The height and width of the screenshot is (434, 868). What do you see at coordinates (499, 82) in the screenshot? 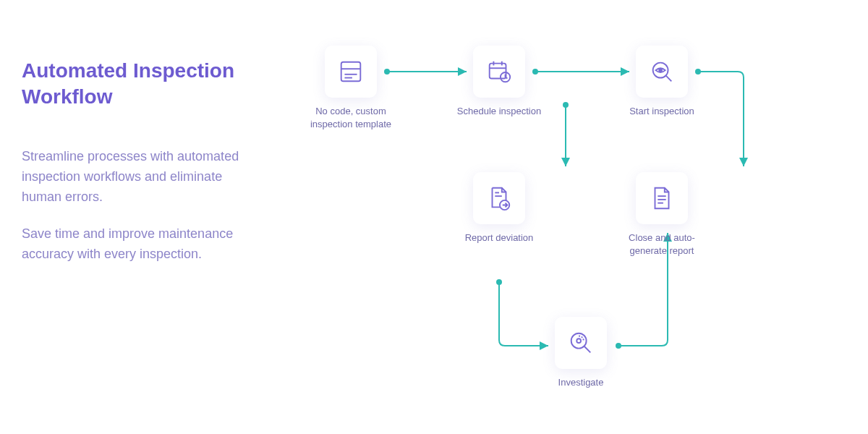
I see `workflow-node-schedule: Schedule inspection` at bounding box center [499, 82].